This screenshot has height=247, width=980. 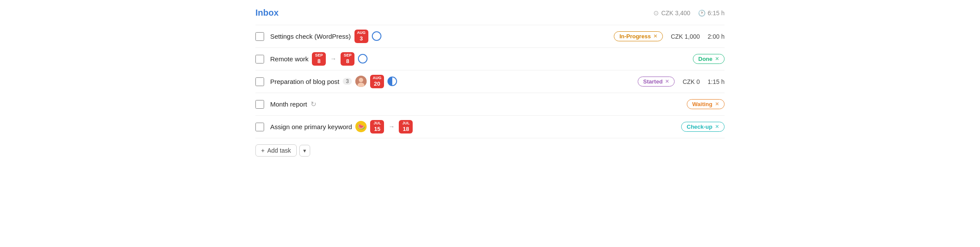 What do you see at coordinates (672, 13) in the screenshot?
I see `total-amount: ⊙ CZK 3,400` at bounding box center [672, 13].